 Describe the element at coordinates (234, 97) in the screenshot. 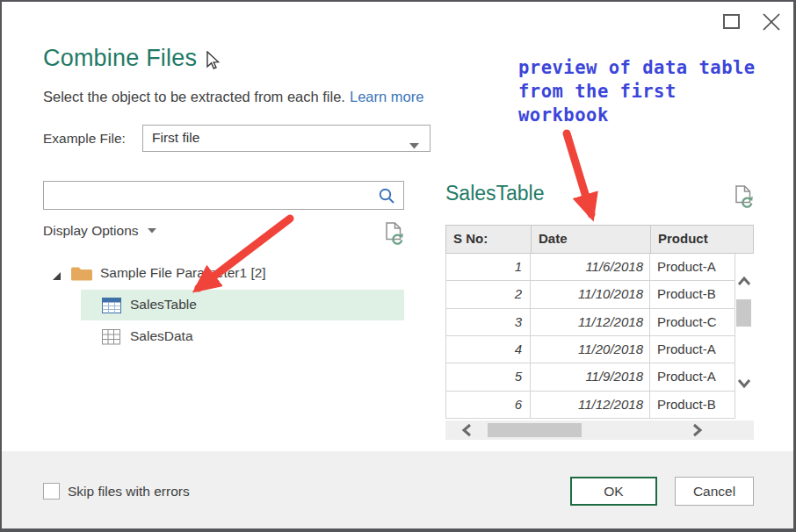

I see `dialog-subtitle: Select the object to be extracted from e…` at that location.